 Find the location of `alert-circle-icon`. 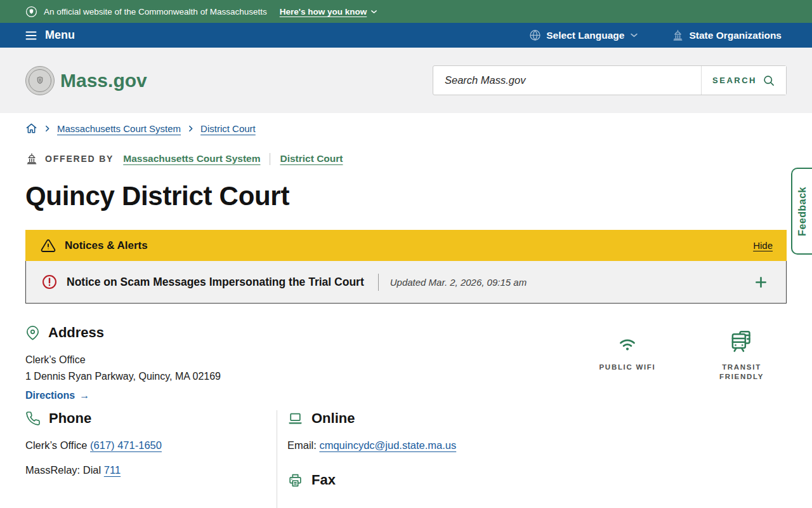

alert-circle-icon is located at coordinates (49, 282).